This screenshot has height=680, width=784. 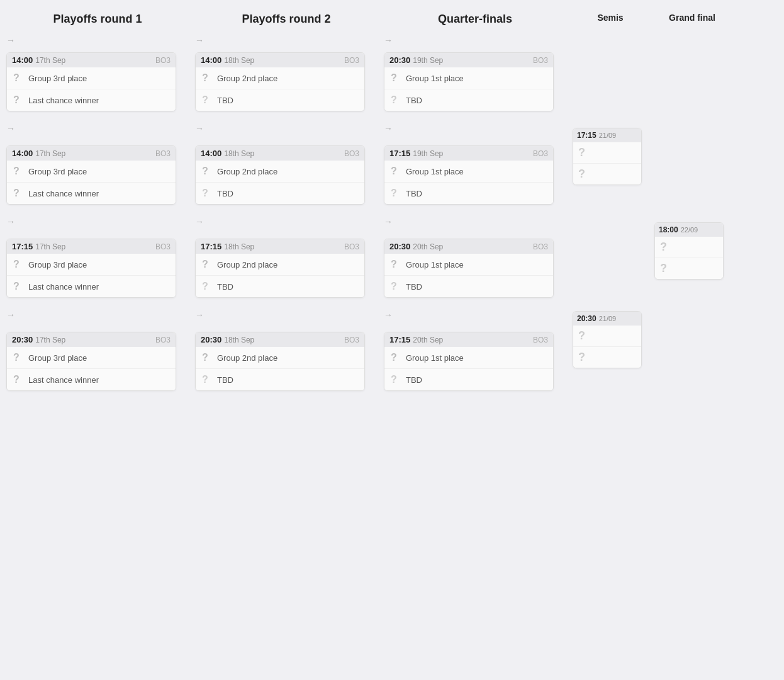 I want to click on semis-header: Semis, so click(x=610, y=21).